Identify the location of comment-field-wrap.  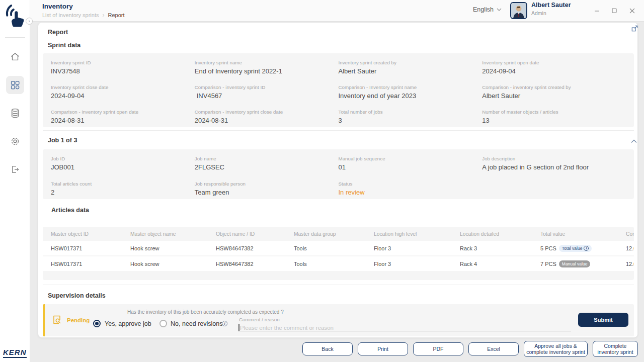
(405, 327).